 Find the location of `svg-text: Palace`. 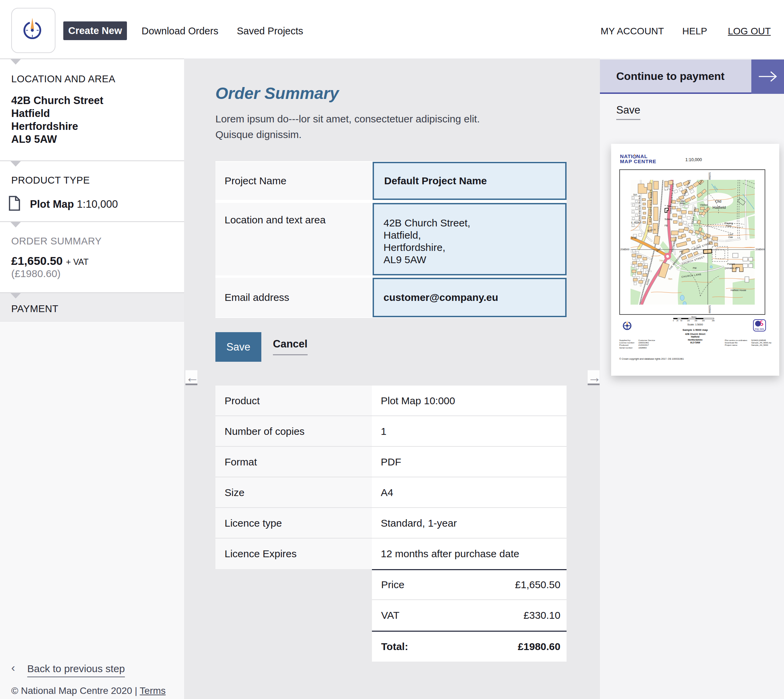

svg-text: Palace is located at coordinates (731, 264).